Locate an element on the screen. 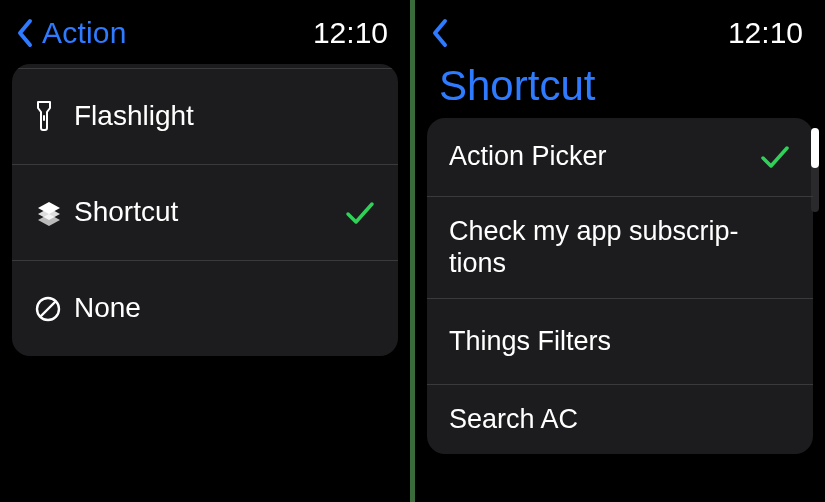 Image resolution: width=825 pixels, height=502 pixels. action-row-label: Shortcut is located at coordinates (209, 212).